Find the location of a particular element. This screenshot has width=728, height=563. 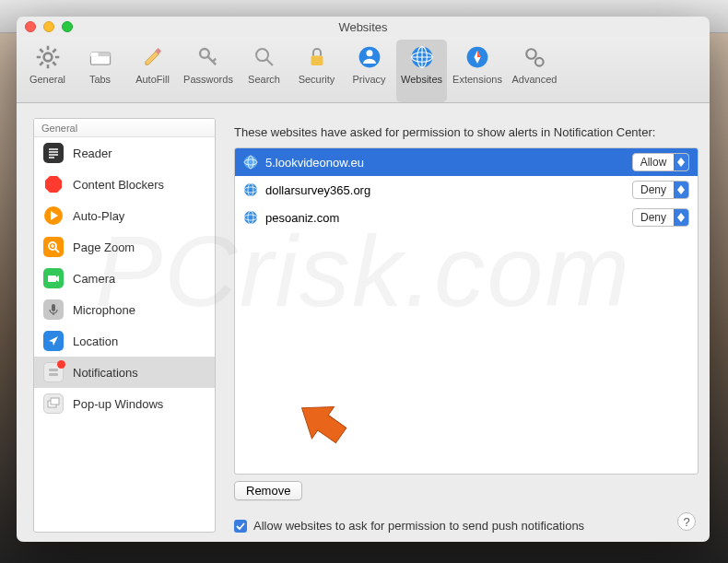

mic-icon is located at coordinates (53, 310).